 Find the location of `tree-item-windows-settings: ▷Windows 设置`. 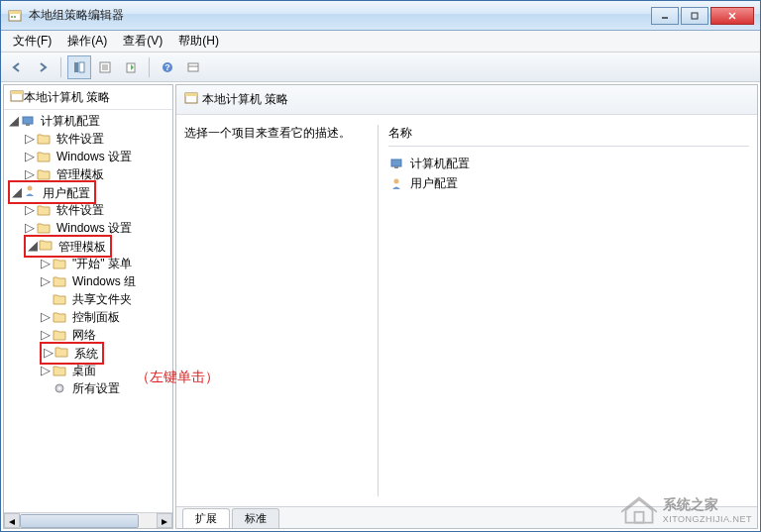

tree-item-windows-settings: ▷Windows 设置 is located at coordinates (88, 157).